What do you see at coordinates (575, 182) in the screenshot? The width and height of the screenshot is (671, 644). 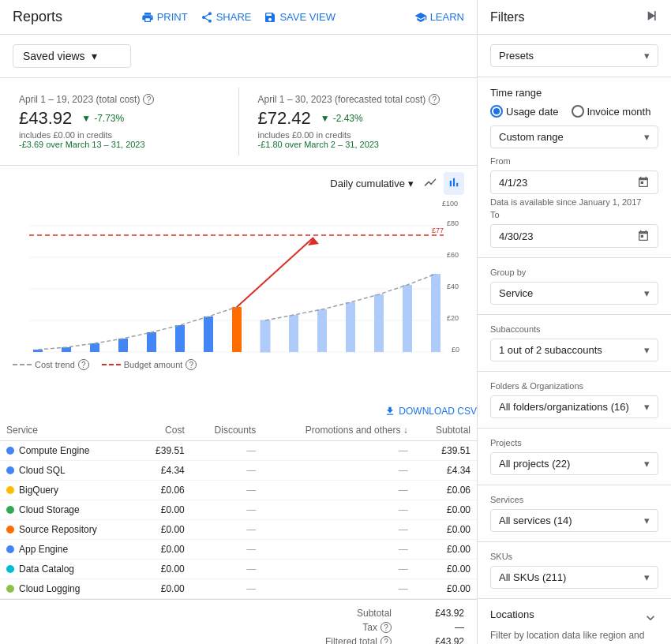 I see `from-date-input: 4/1/23` at bounding box center [575, 182].